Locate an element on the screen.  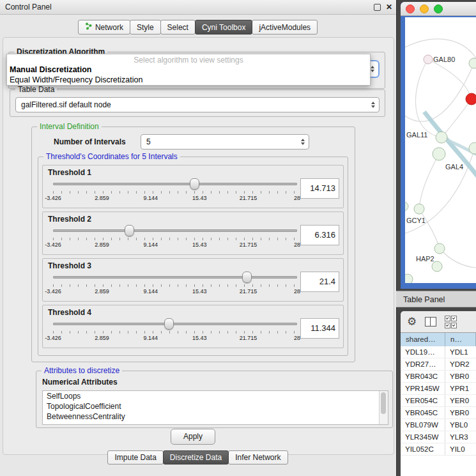
node-label-gal11: GAL11 is located at coordinates (417, 135).